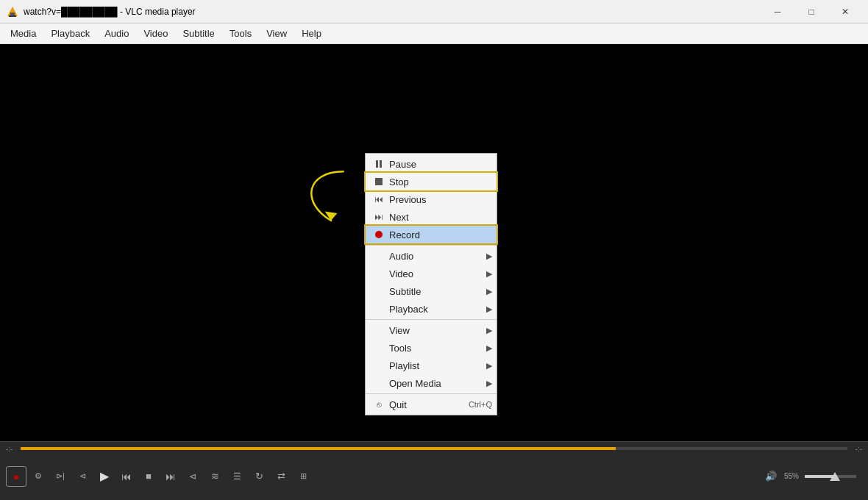 The height and width of the screenshot is (500, 868). Describe the element at coordinates (434, 12) in the screenshot. I see `titlebar: watch?v=█████████ - VLC media player ─ □…` at that location.